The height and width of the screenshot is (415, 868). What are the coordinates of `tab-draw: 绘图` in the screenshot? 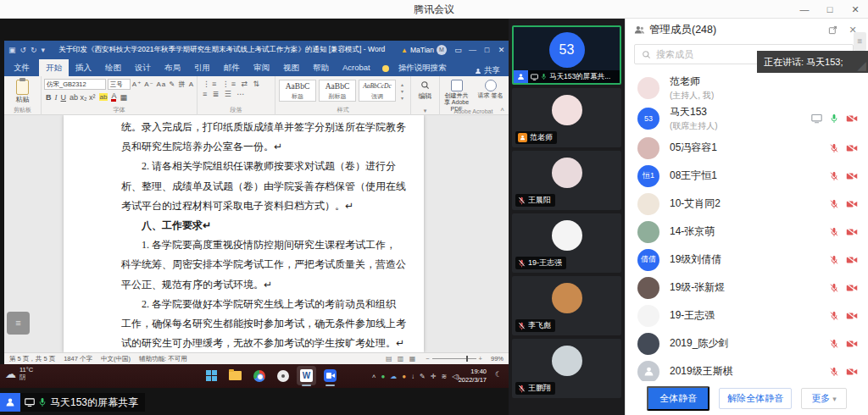 It's located at (114, 68).